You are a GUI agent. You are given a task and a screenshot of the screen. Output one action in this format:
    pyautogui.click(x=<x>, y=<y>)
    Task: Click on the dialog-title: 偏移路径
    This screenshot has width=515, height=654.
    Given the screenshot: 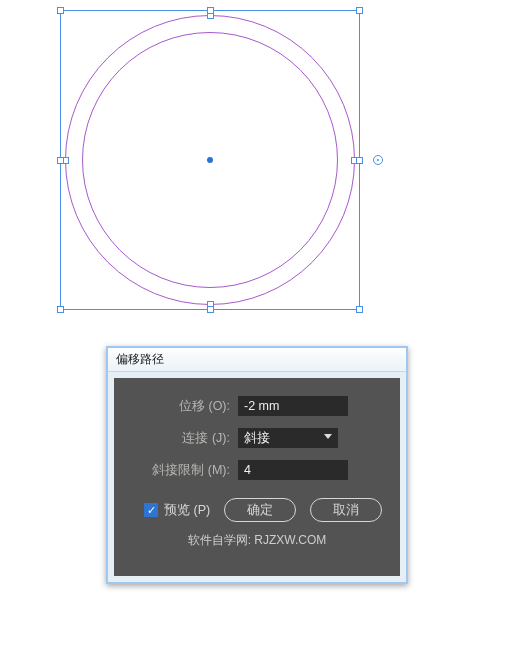 What is the action you would take?
    pyautogui.click(x=140, y=360)
    